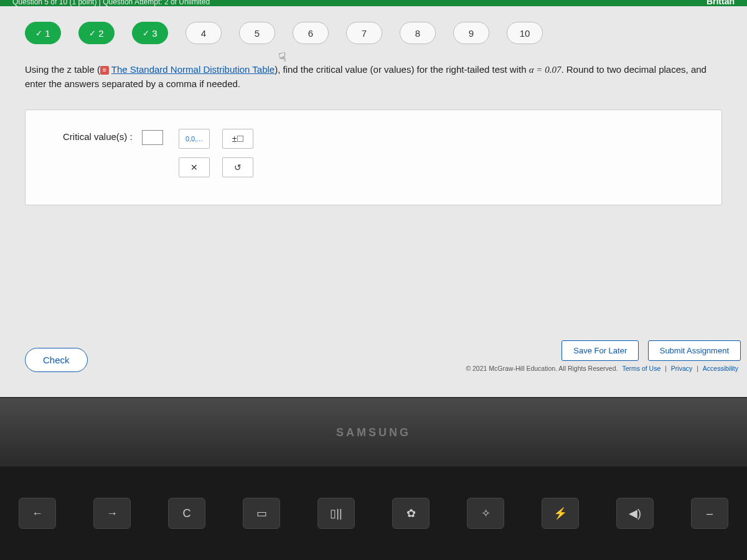 The image size is (747, 560). What do you see at coordinates (56, 360) in the screenshot?
I see `check-button: Check` at bounding box center [56, 360].